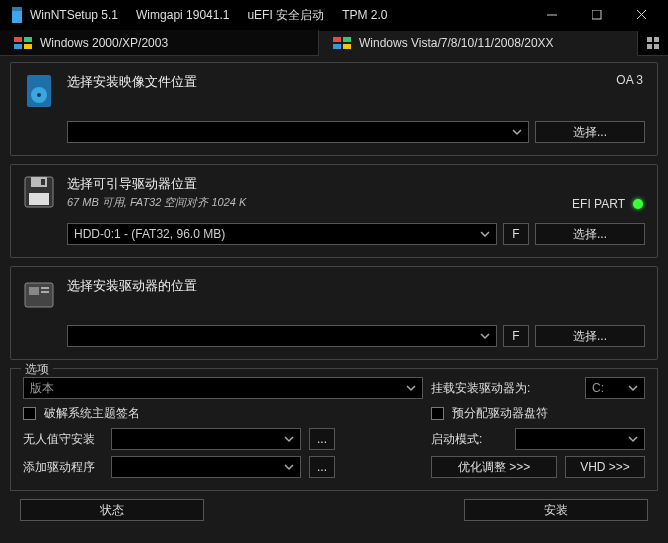 This screenshot has height=543, width=668. What do you see at coordinates (334, 515) in the screenshot?
I see `footer: 状态 安装` at bounding box center [334, 515].